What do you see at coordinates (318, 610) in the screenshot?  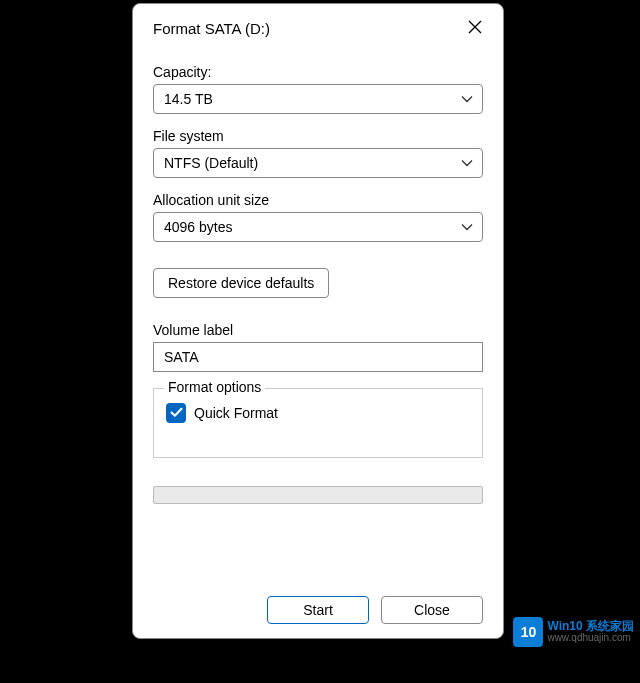 I see `start-button: Start` at bounding box center [318, 610].